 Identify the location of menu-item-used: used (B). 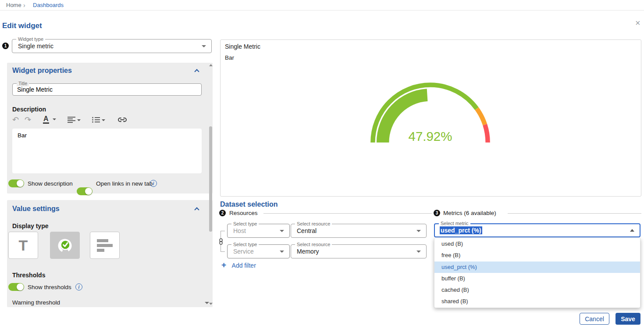
(537, 244).